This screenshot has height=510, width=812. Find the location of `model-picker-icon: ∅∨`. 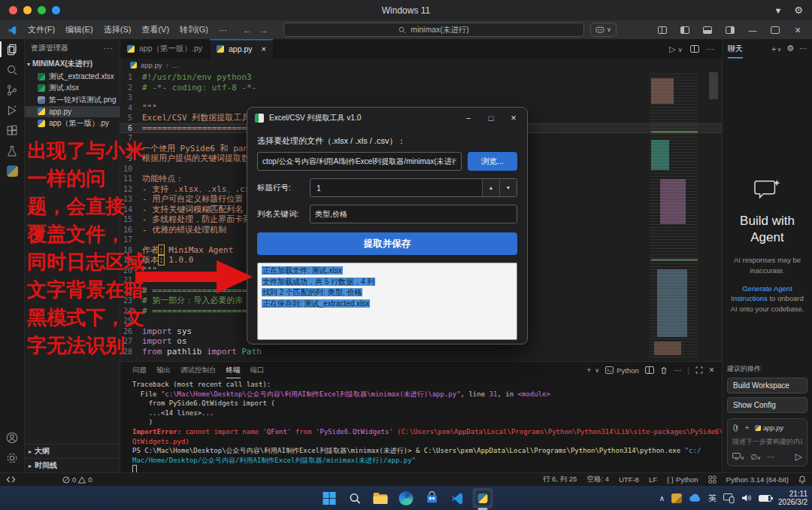

model-picker-icon: ∅∨ is located at coordinates (756, 457).